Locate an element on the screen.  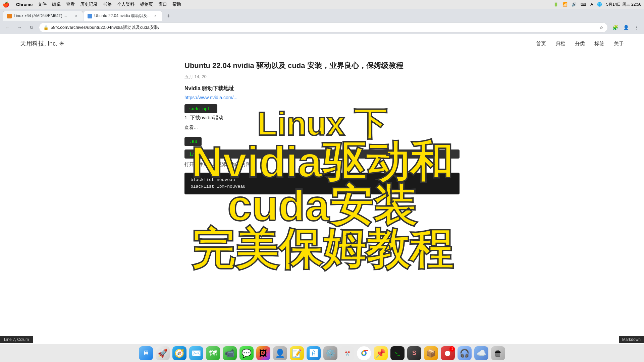
site-nav: 首页 归档 分类 标签 关于 is located at coordinates (580, 44).